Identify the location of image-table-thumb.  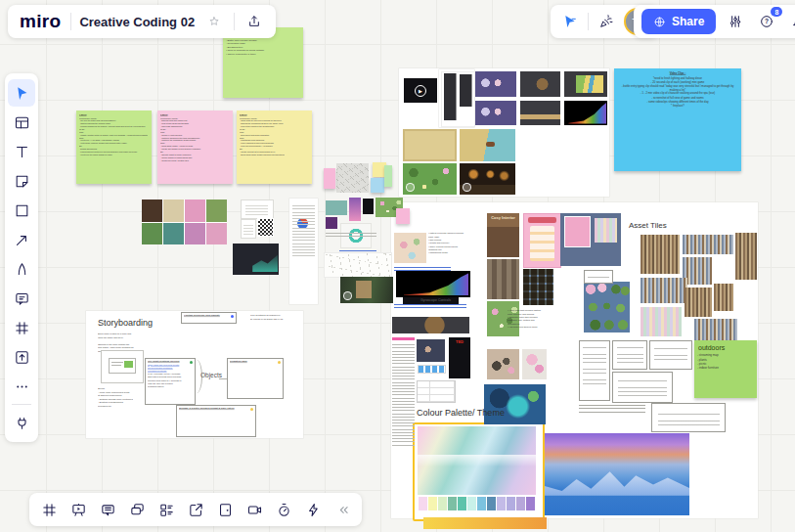
(436, 391).